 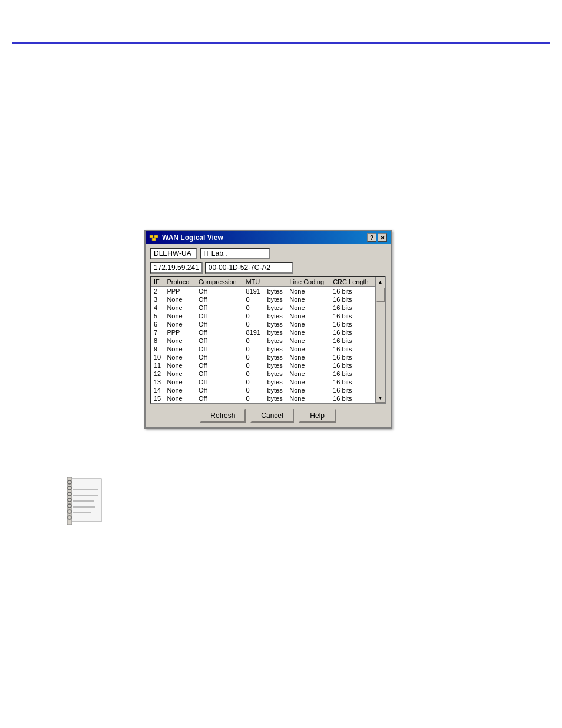 What do you see at coordinates (263, 349) in the screenshot?
I see `table-row: 9 None Off 0 bytes None 16 bits` at bounding box center [263, 349].